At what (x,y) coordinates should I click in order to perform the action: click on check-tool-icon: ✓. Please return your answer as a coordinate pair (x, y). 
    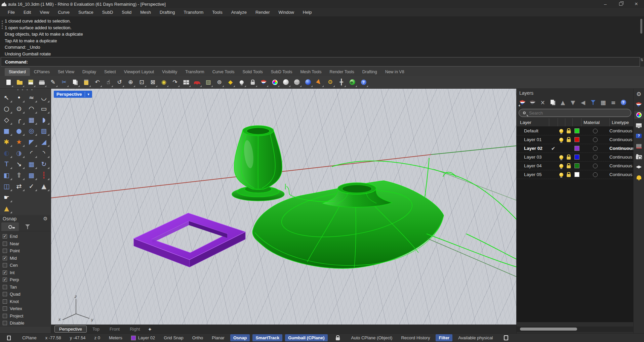
    Looking at the image, I should click on (32, 186).